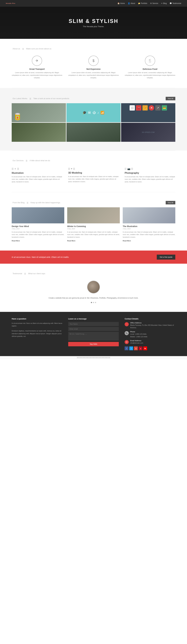  I want to click on phone-mobile: Mobile: 1-800-123-Hello, so click(139, 337).